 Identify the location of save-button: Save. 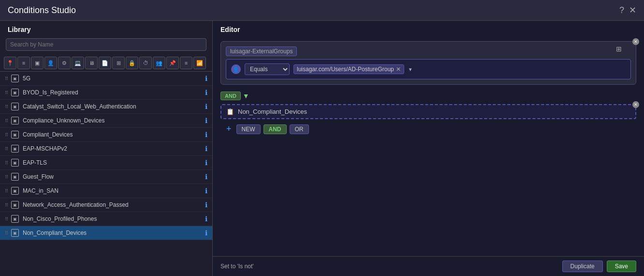
(622, 266).